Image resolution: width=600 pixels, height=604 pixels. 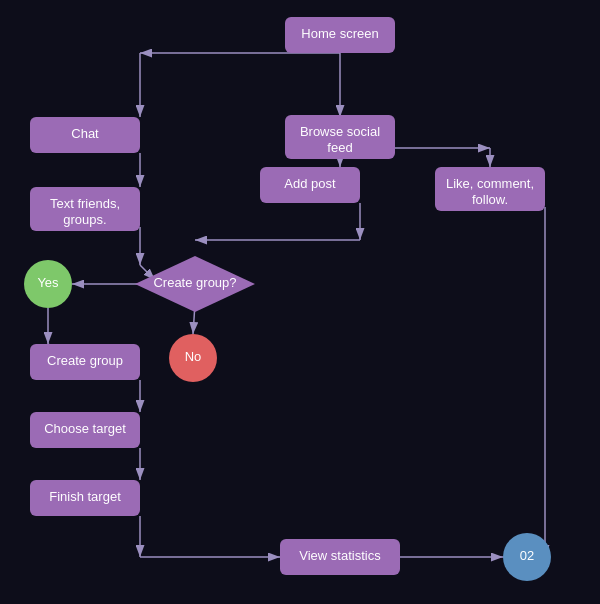 What do you see at coordinates (85, 428) in the screenshot?
I see `choose-target-label: Choose target` at bounding box center [85, 428].